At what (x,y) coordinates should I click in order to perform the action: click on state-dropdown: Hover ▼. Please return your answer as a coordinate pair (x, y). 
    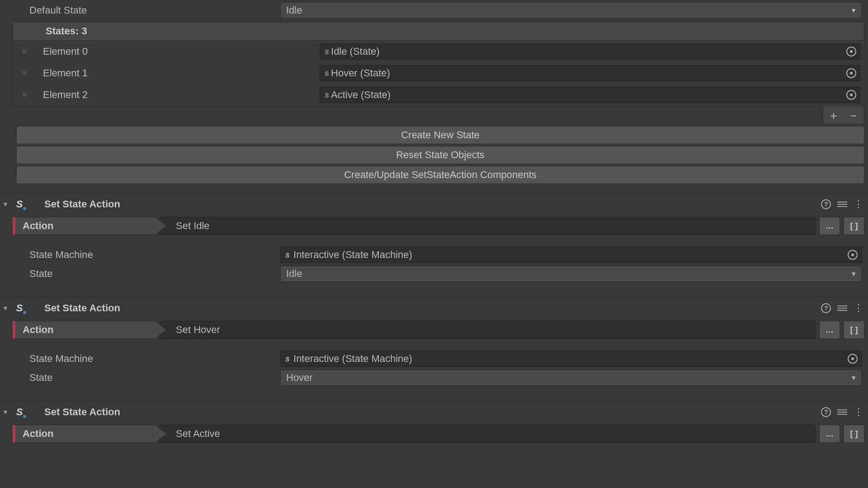
    Looking at the image, I should click on (571, 378).